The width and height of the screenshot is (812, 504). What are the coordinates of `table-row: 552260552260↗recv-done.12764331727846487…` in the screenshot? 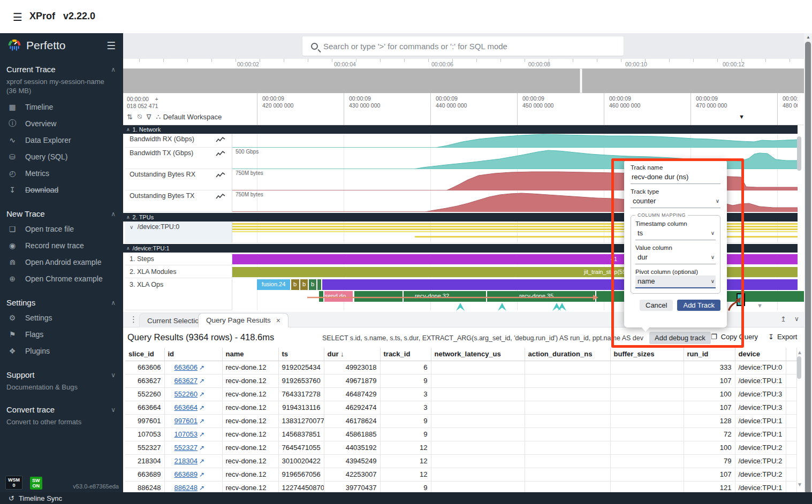 It's located at (461, 394).